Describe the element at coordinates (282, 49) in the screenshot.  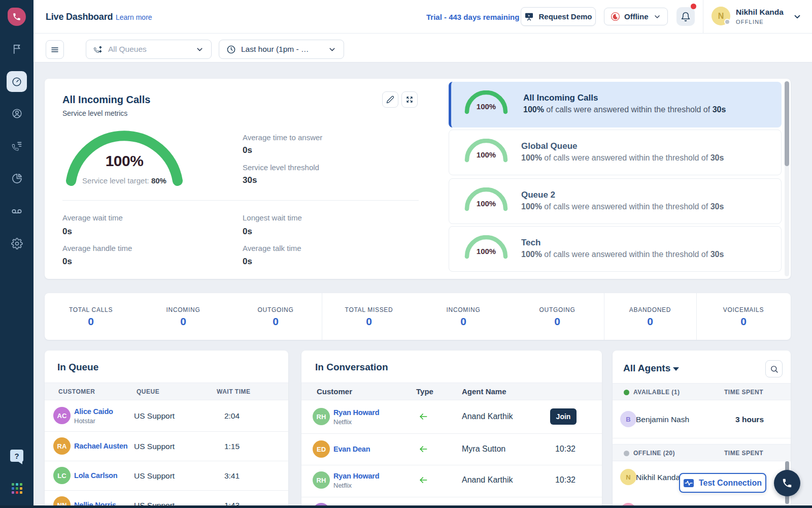
I see `time-filter-value: Last hour (1pm - …` at that location.